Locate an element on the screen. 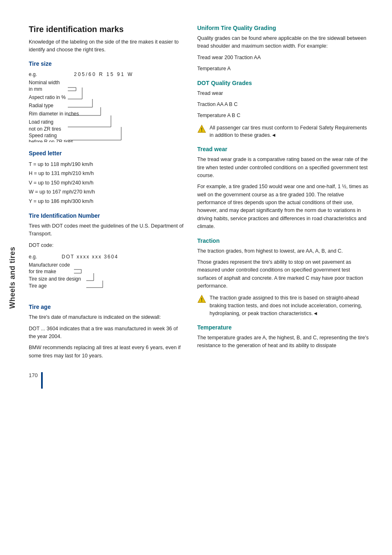 Image resolution: width=392 pixels, height=555 pixels. warning-icon: ! is located at coordinates (202, 129).